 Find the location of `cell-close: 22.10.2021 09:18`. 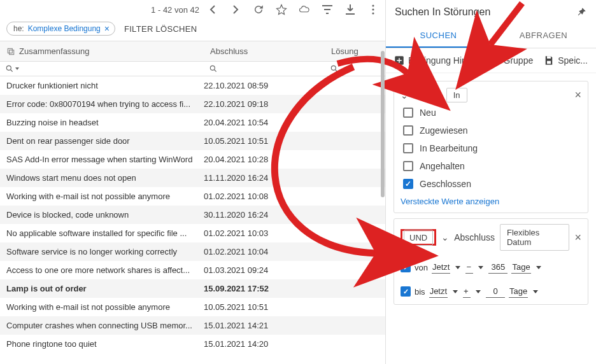

cell-close: 22.10.2021 09:18 is located at coordinates (264, 104).